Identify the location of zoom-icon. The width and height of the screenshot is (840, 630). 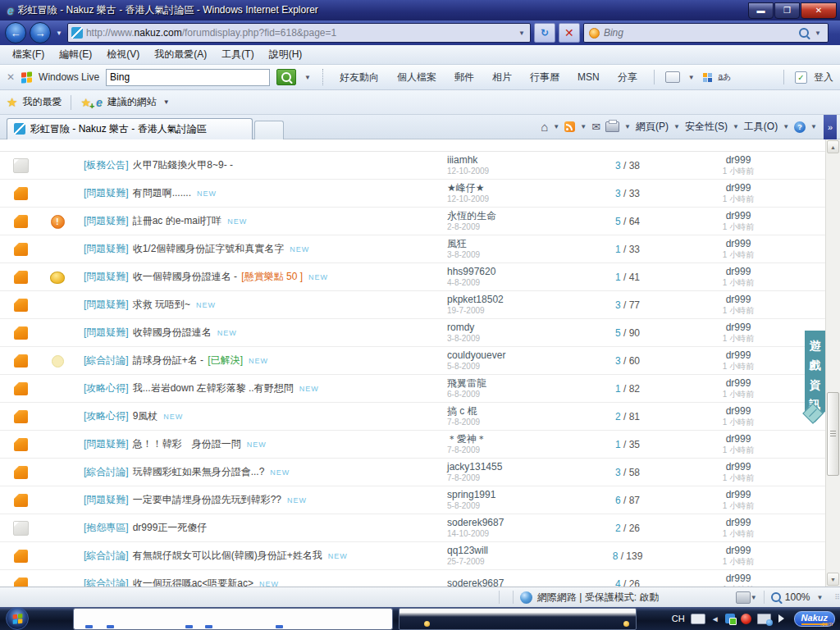
(776, 597).